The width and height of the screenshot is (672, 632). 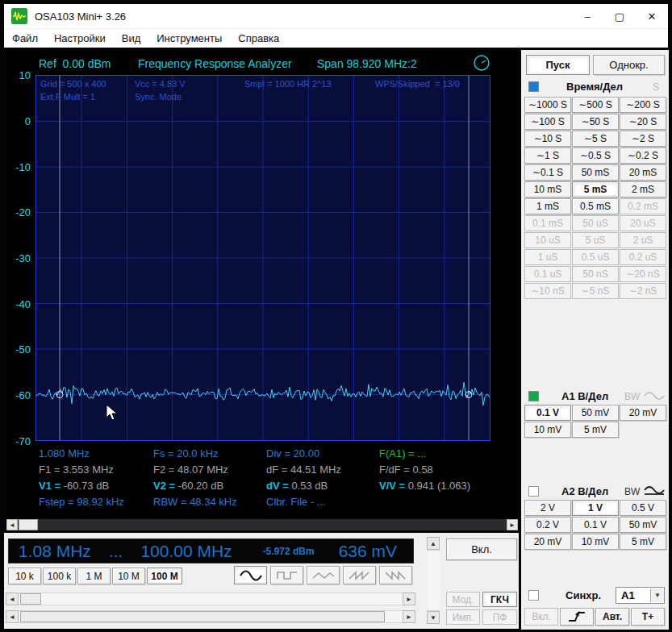 What do you see at coordinates (595, 105) in the screenshot?
I see `timebase-button: ∼500 S` at bounding box center [595, 105].